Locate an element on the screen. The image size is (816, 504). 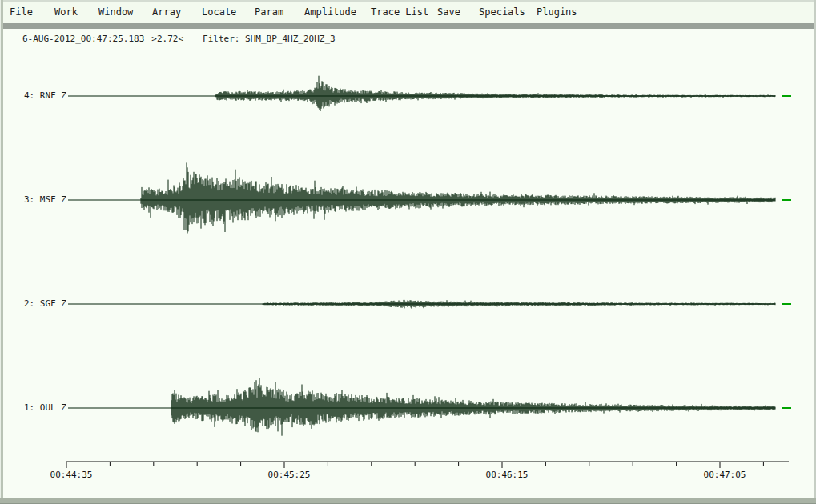
trace-row-sgf is located at coordinates (429, 304).